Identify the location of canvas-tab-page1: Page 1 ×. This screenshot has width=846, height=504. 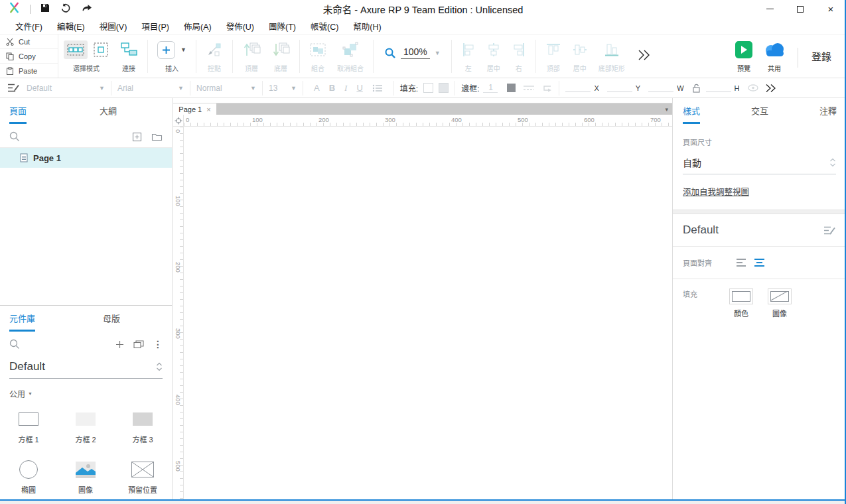
(195, 109).